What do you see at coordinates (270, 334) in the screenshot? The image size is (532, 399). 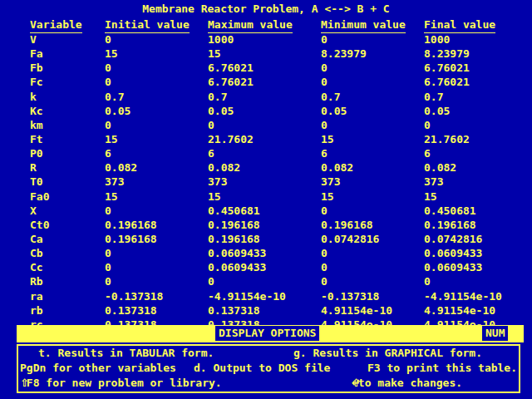 I see `status-band: DISPLAY OPTIONS NUM` at bounding box center [270, 334].